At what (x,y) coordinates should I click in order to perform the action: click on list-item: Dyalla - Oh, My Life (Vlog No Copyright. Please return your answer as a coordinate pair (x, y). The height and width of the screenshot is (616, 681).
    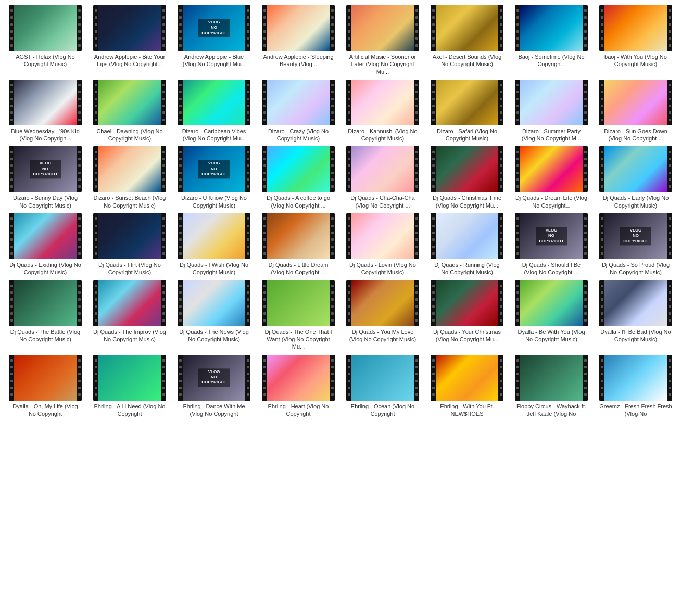
    Looking at the image, I should click on (45, 386).